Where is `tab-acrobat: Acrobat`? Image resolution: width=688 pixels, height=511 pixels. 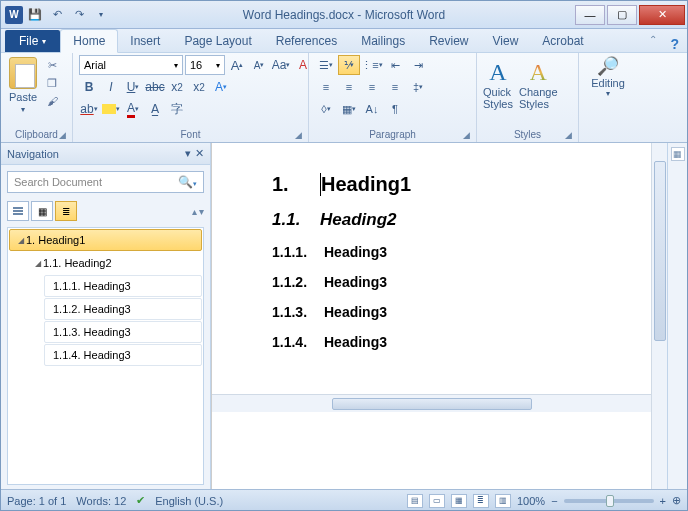 tab-acrobat: Acrobat is located at coordinates (562, 41).